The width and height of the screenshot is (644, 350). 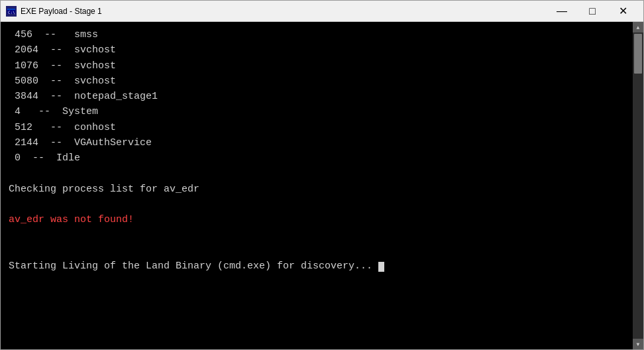 I want to click on svg-text: C:\, so click(x=12, y=12).